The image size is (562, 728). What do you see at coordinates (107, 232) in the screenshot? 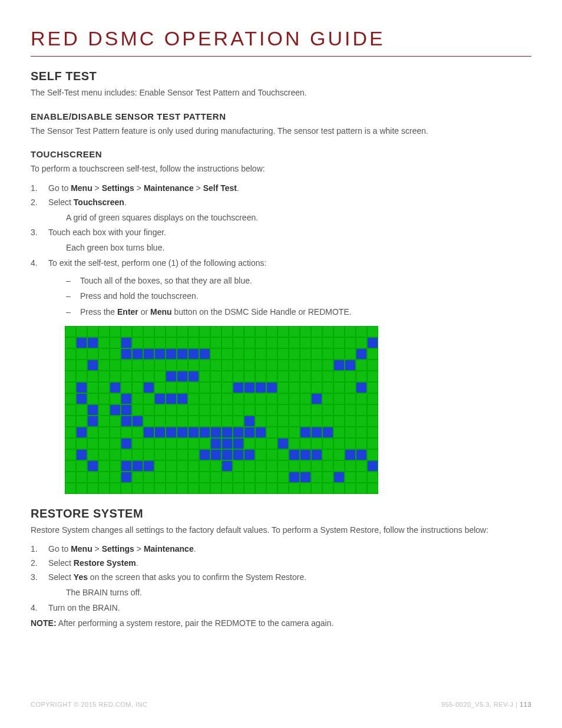
I see `text: Touch each box with your finger.` at bounding box center [107, 232].